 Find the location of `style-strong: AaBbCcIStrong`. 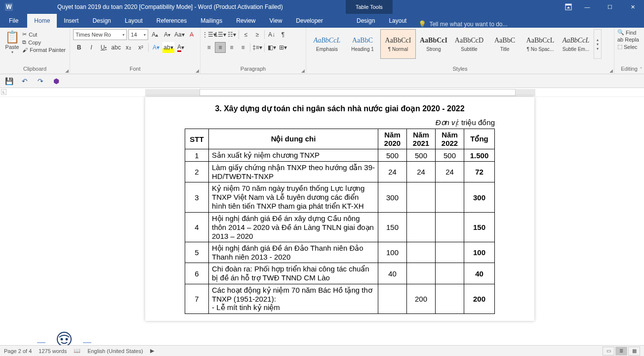

style-strong: AaBbCcIStrong is located at coordinates (434, 44).